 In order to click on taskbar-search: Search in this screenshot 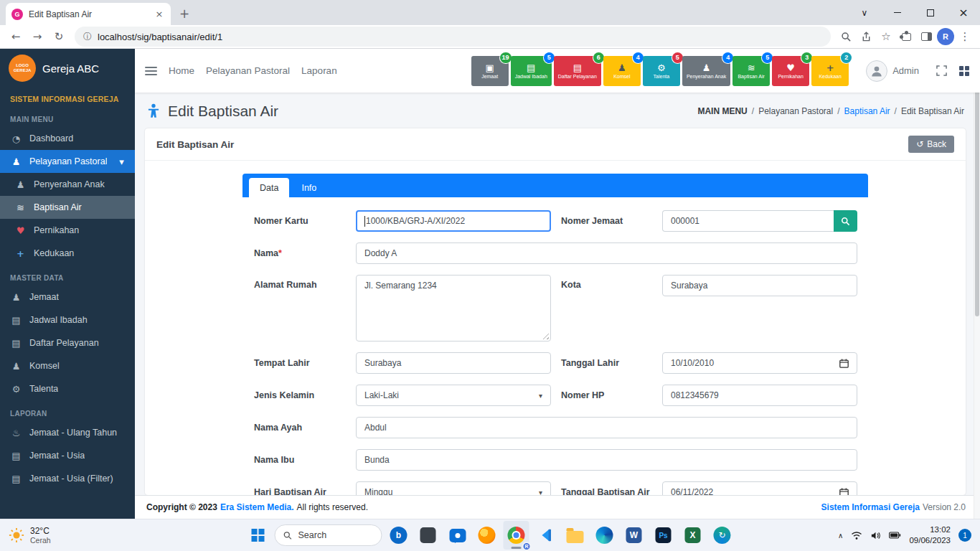, I will do `click(329, 535)`.